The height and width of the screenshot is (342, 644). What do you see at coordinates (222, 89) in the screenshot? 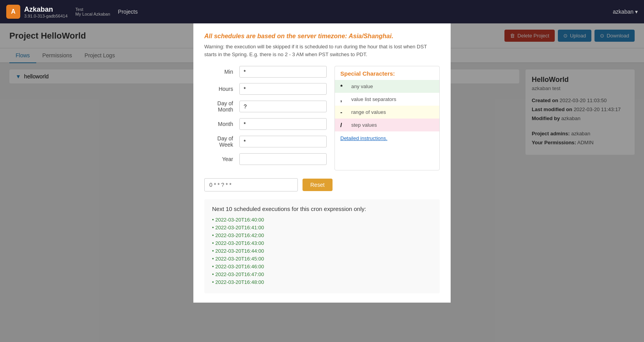
I see `hours-label: Hours` at bounding box center [222, 89].